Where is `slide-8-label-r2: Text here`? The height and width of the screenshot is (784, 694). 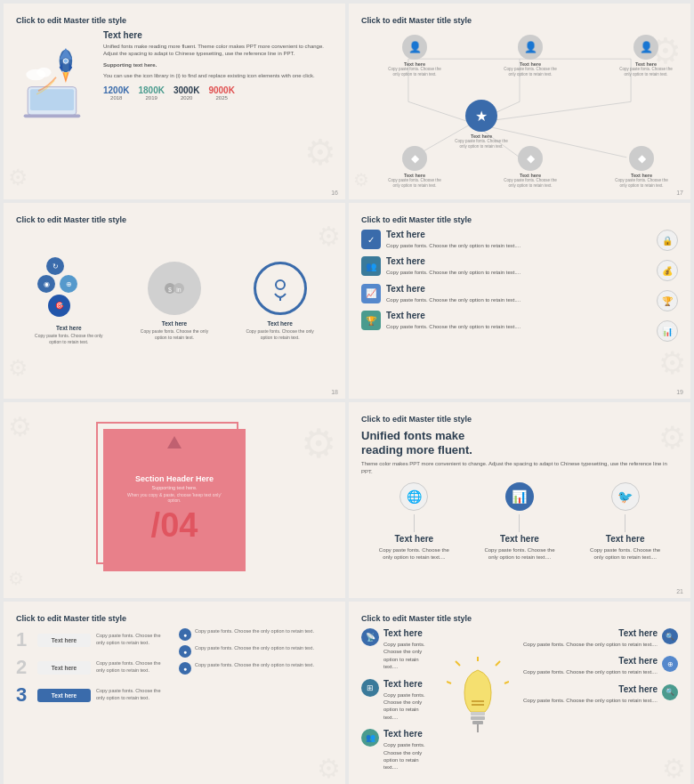
slide-8-label-r2: Text here is located at coordinates (591, 660).